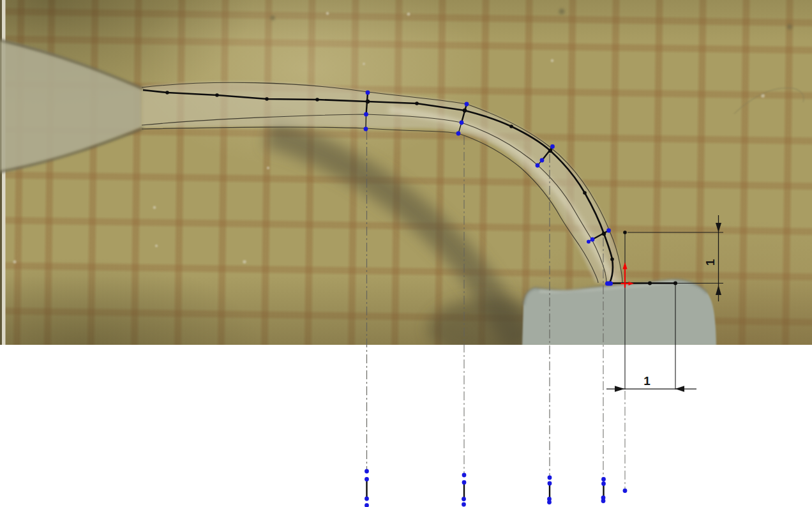 The image size is (812, 507). Describe the element at coordinates (620, 388) in the screenshot. I see `dimension-arrow-right` at that location.